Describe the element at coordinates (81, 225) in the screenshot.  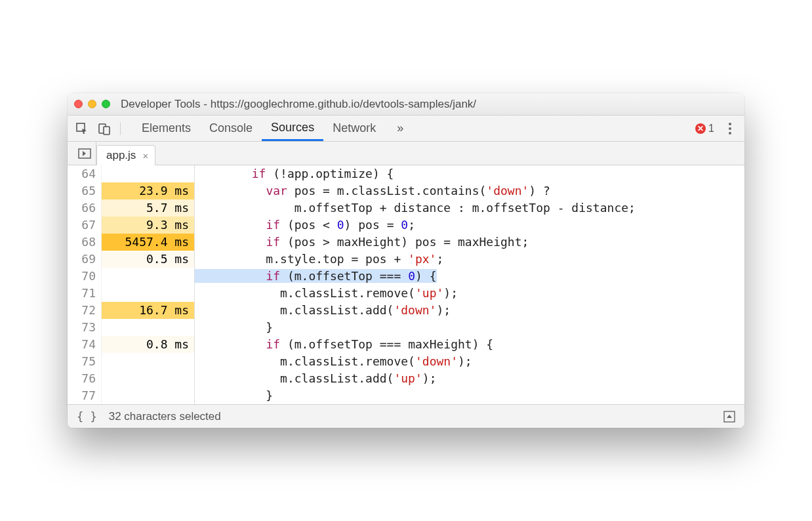
I see `line-number: 67` at that location.